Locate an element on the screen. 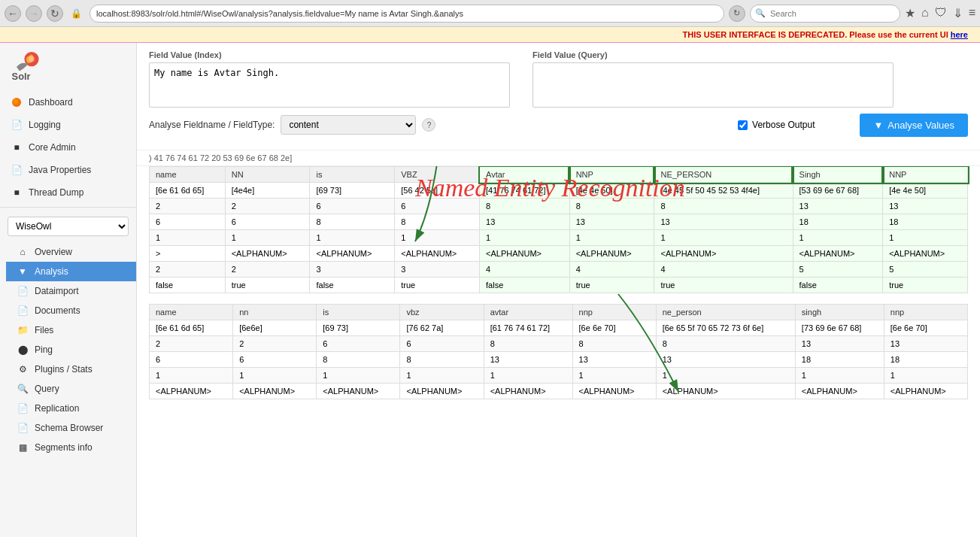  solr-logo: Solr is located at coordinates (68, 67).